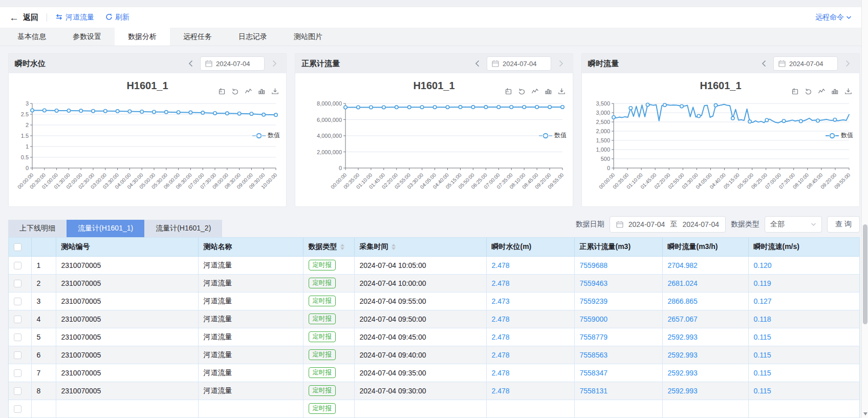 Image resolution: width=868 pixels, height=418 pixels. Describe the element at coordinates (24, 17) in the screenshot. I see `back-button: ← 返回` at that location.